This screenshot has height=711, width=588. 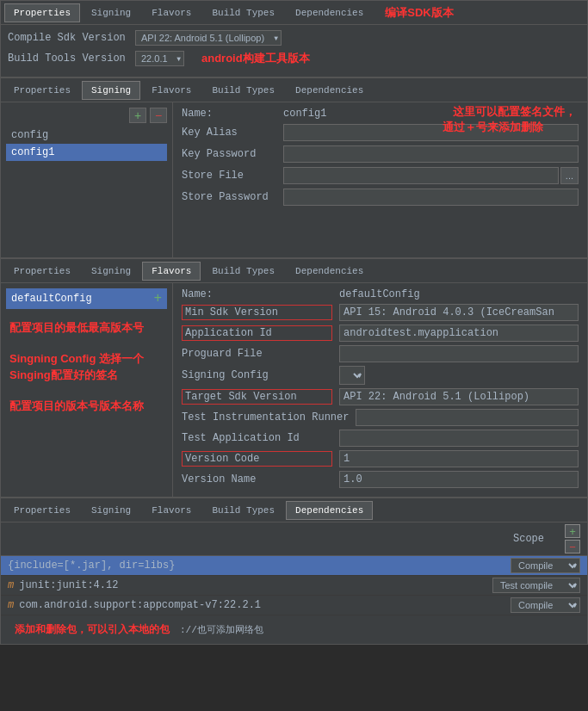 I want to click on version-name-row: Version Name, so click(x=381, y=479).